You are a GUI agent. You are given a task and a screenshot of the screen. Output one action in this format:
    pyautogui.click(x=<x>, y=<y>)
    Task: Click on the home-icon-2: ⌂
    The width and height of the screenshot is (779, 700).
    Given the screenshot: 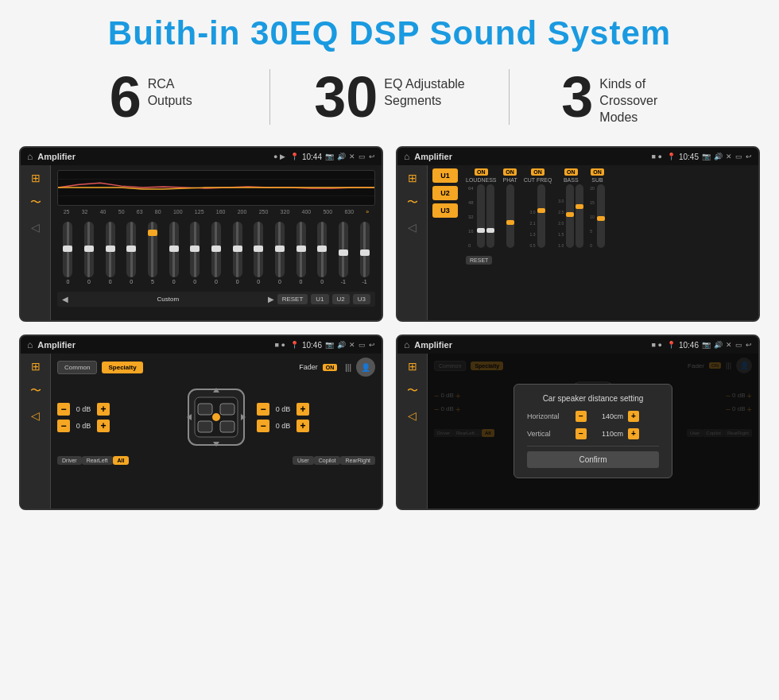 What is the action you would take?
    pyautogui.click(x=407, y=157)
    